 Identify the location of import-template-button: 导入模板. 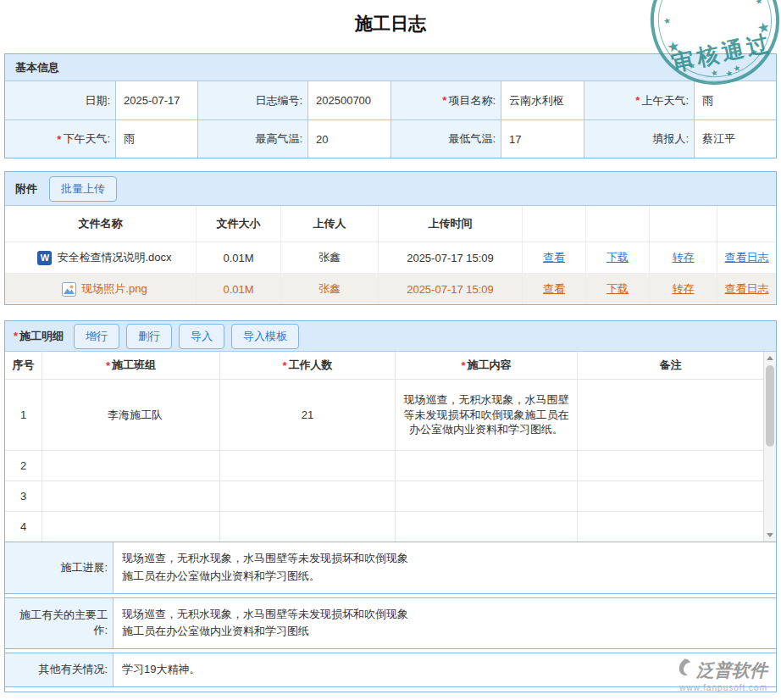
(265, 336).